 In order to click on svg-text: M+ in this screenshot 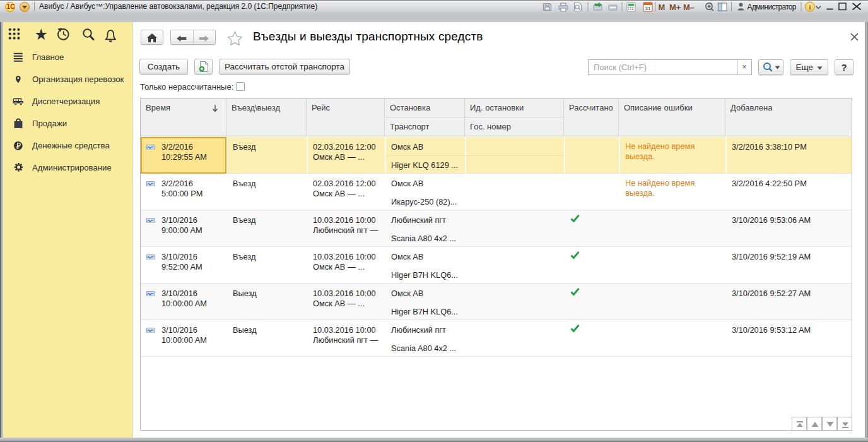, I will do `click(675, 8)`.